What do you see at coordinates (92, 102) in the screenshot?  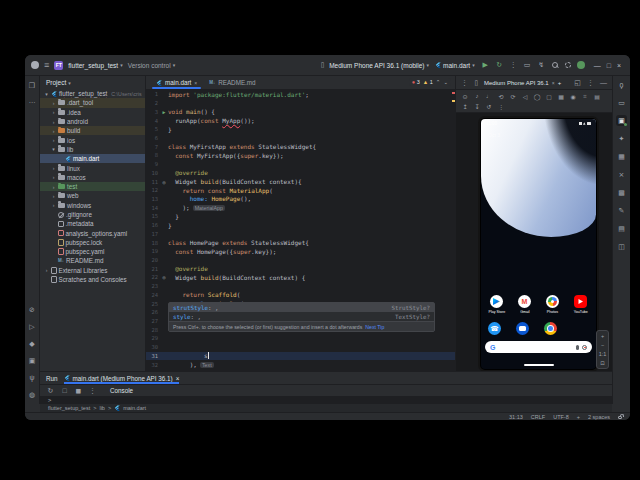 I see `tree-item--dart-tool: ›.dart_tool` at bounding box center [92, 102].